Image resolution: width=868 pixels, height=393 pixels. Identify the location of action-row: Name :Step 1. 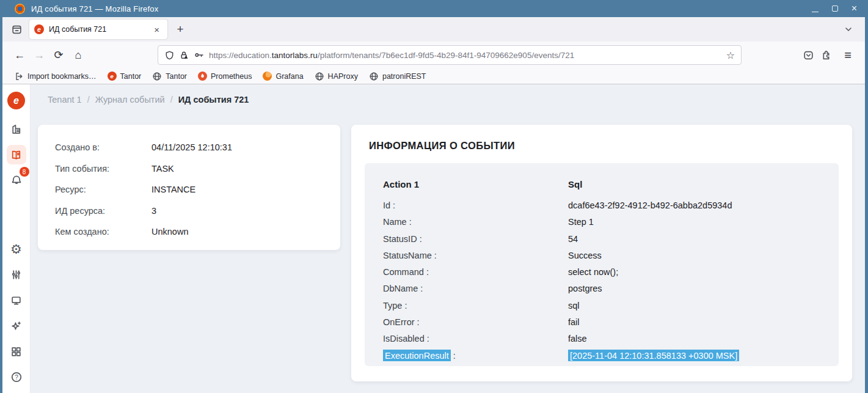
(602, 222).